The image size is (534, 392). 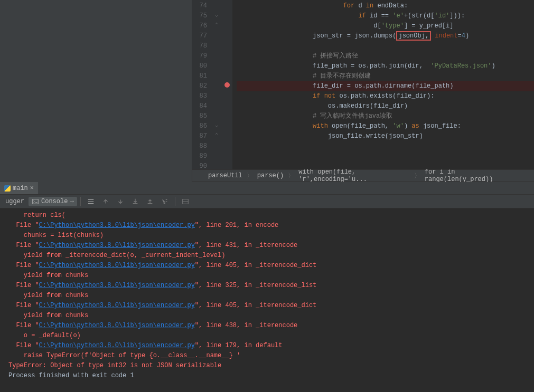 I want to click on code-line: json_file.write(json_str), so click(x=386, y=136).